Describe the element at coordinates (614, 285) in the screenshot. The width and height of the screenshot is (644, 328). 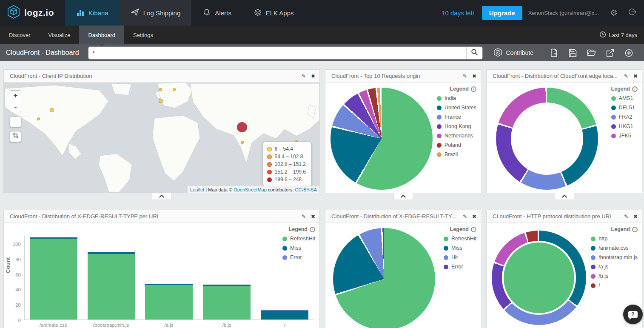
I see `legend-item: /` at that location.